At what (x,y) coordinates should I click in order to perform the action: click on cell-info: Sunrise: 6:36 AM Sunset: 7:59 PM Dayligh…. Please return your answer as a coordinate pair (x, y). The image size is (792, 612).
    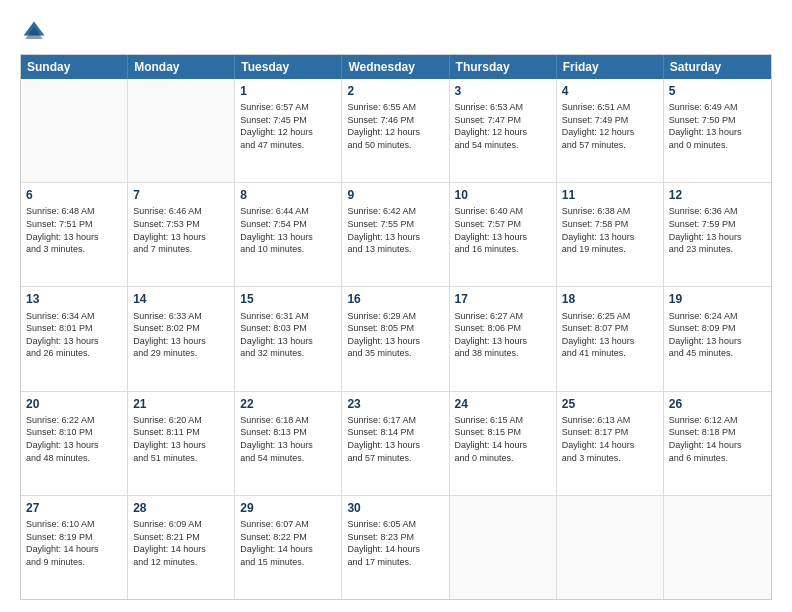
    Looking at the image, I should click on (718, 230).